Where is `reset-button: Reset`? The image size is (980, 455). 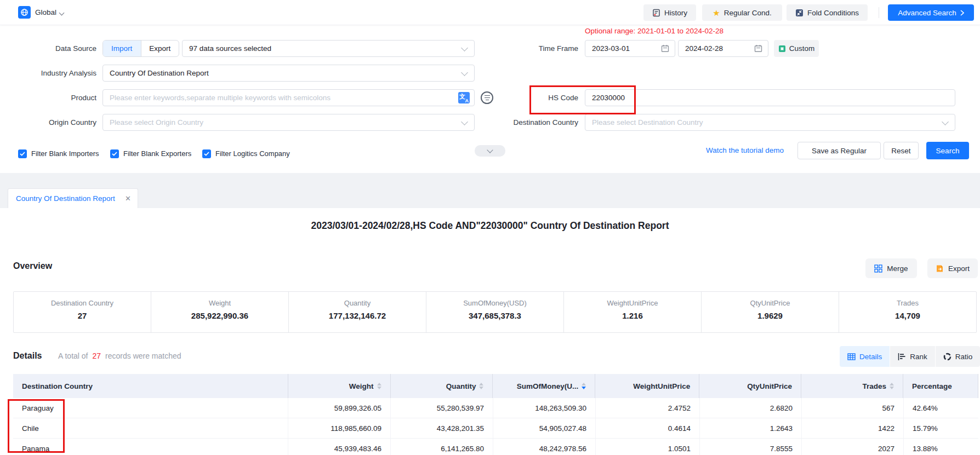 reset-button: Reset is located at coordinates (901, 151).